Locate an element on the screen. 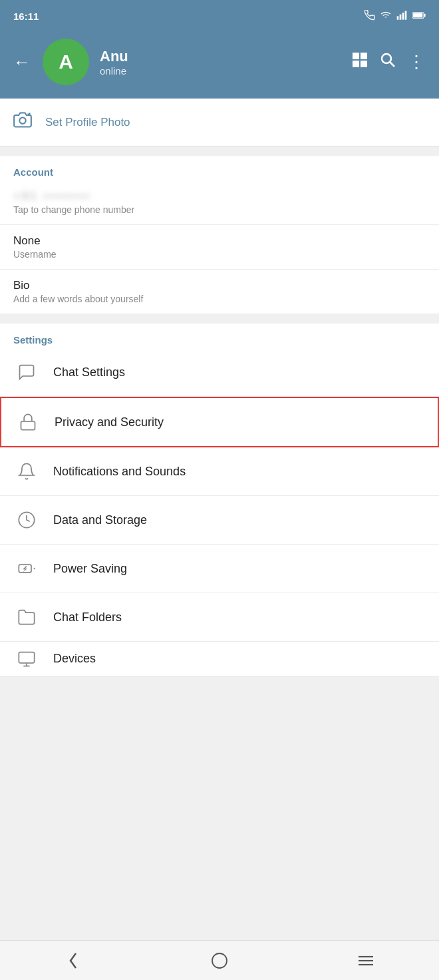  qr-button is located at coordinates (360, 62).